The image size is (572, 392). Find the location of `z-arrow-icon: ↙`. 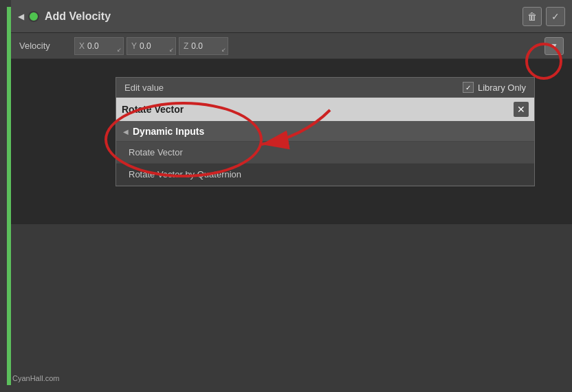

z-arrow-icon: ↙ is located at coordinates (224, 50).